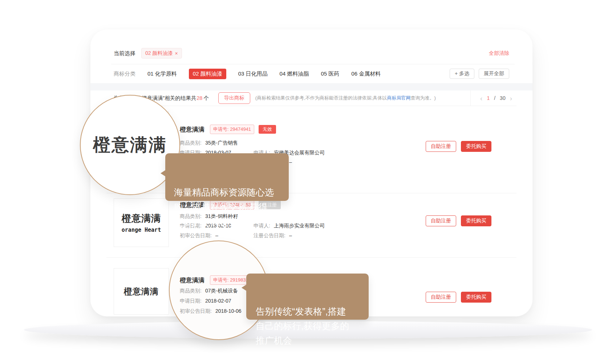  Describe the element at coordinates (240, 129) in the screenshot. I see `application-no-value: 29474941` at that location.